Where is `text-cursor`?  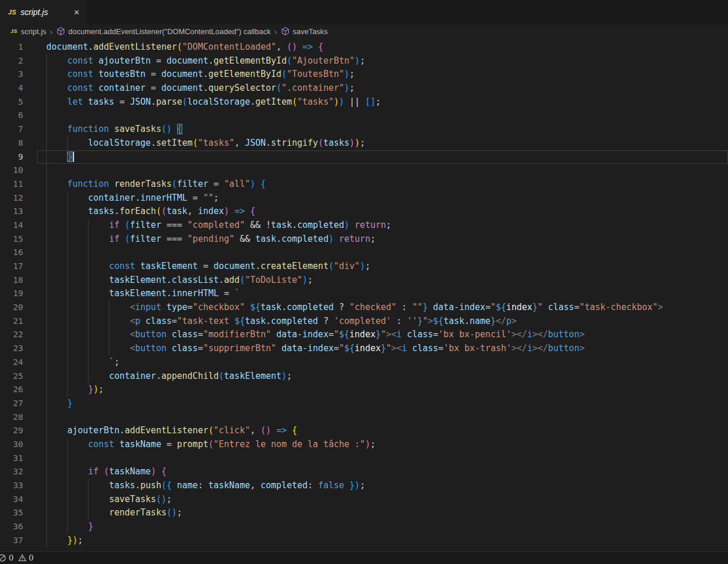 text-cursor is located at coordinates (73, 157).